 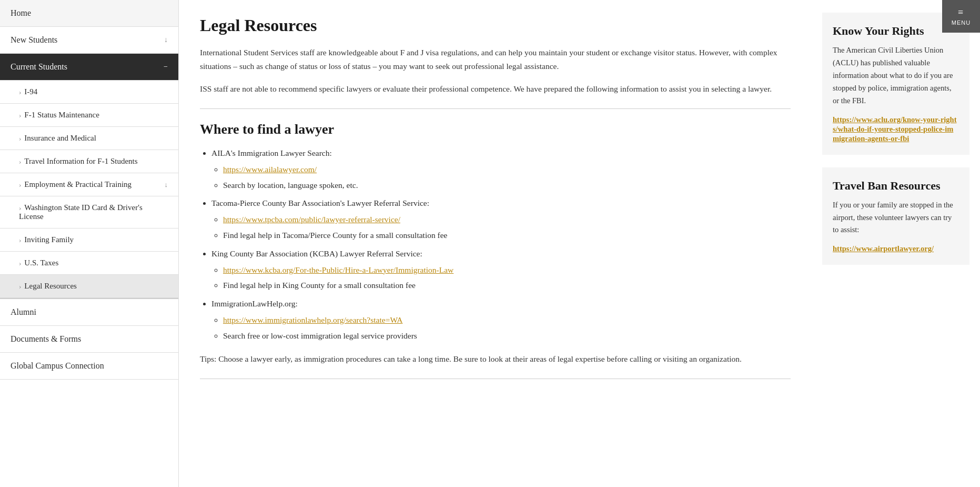 I want to click on sidebar-item-legal: ›Legal Resources, so click(x=89, y=286).